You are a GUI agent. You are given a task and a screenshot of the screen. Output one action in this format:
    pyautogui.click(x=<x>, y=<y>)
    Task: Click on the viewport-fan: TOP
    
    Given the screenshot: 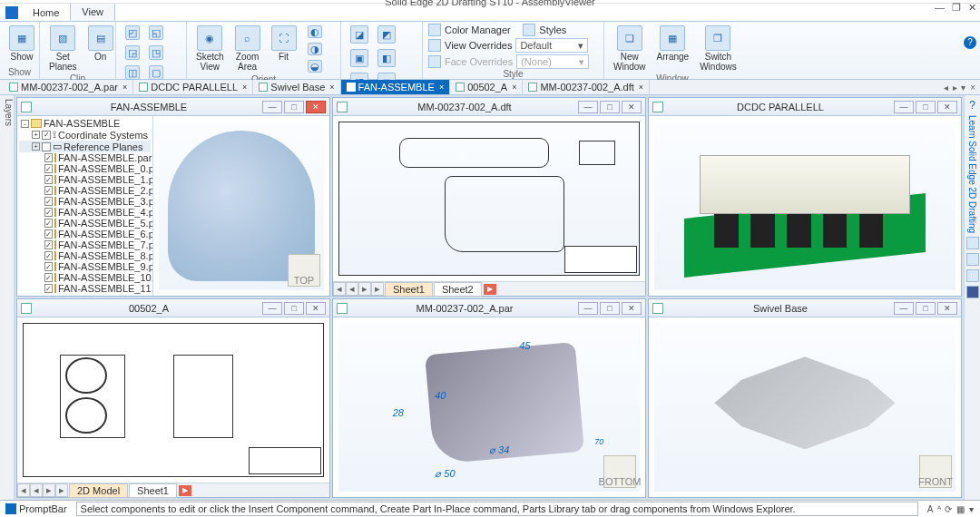 What is the action you would take?
    pyautogui.click(x=241, y=206)
    